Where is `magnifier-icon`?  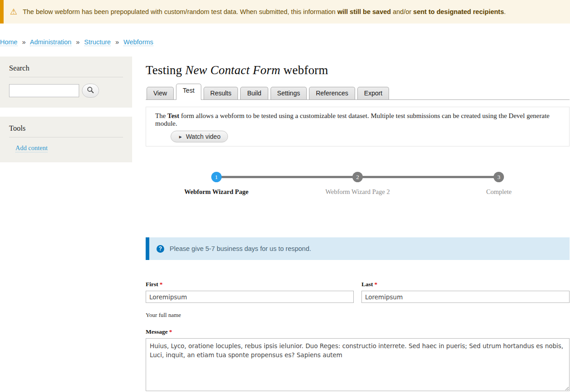 magnifier-icon is located at coordinates (90, 90).